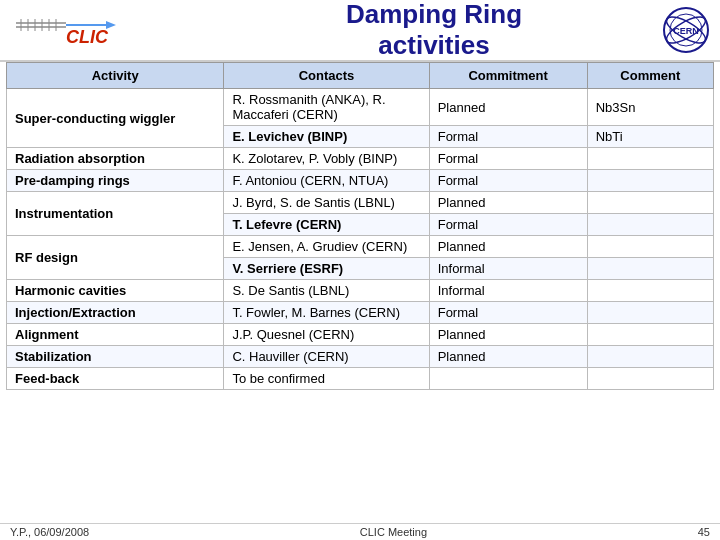  What do you see at coordinates (394, 532) in the screenshot?
I see `footer-meeting: CLIC Meeting` at bounding box center [394, 532].